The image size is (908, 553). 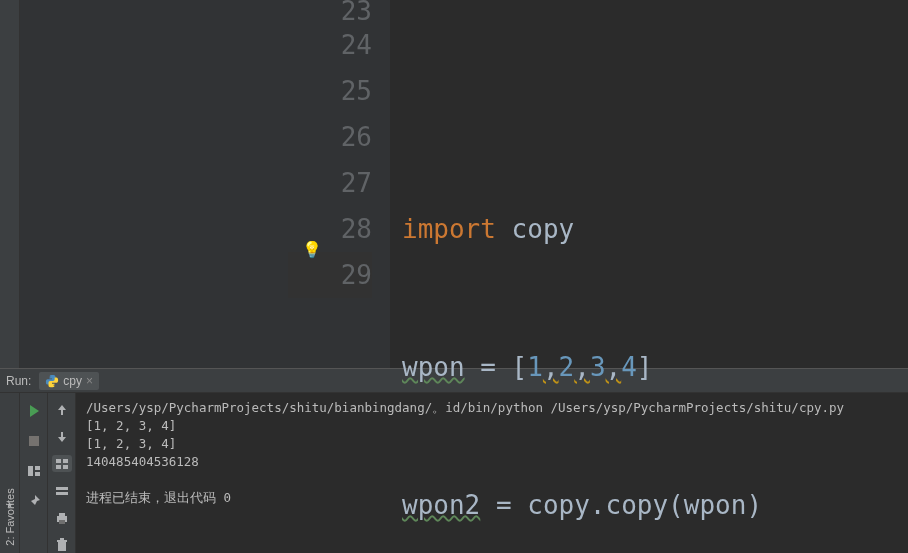 What do you see at coordinates (62, 436) in the screenshot?
I see `scroll-down-button` at bounding box center [62, 436].